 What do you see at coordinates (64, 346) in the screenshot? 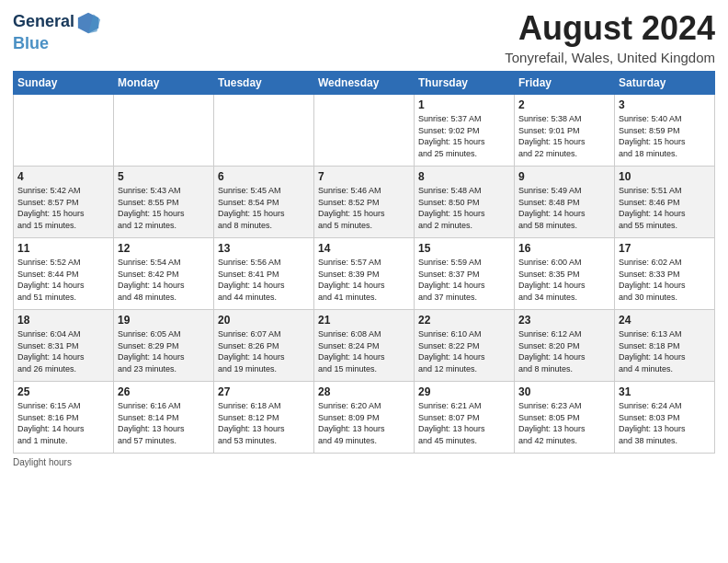
I see `calendar-cell: 18Sunrise: 6:04 AM Sunset: 8:31 PM Dayli…` at bounding box center [64, 346].